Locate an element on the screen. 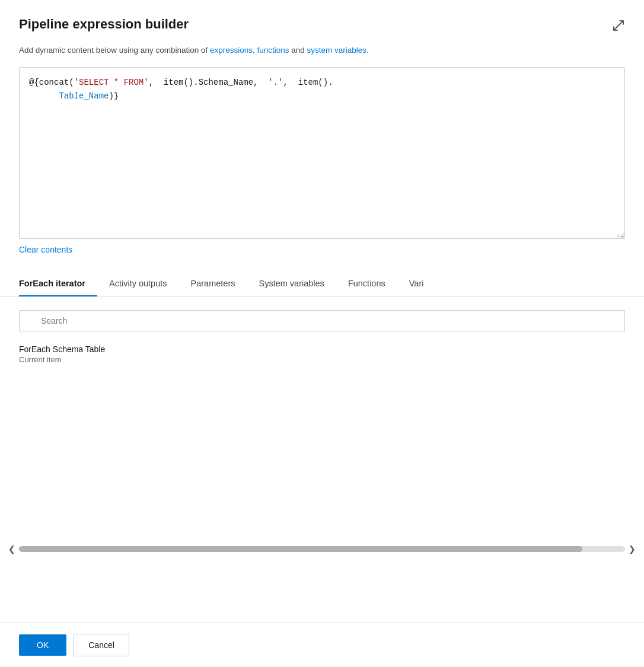 Image resolution: width=644 pixels, height=667 pixels. cancel-button: Cancel is located at coordinates (101, 645).